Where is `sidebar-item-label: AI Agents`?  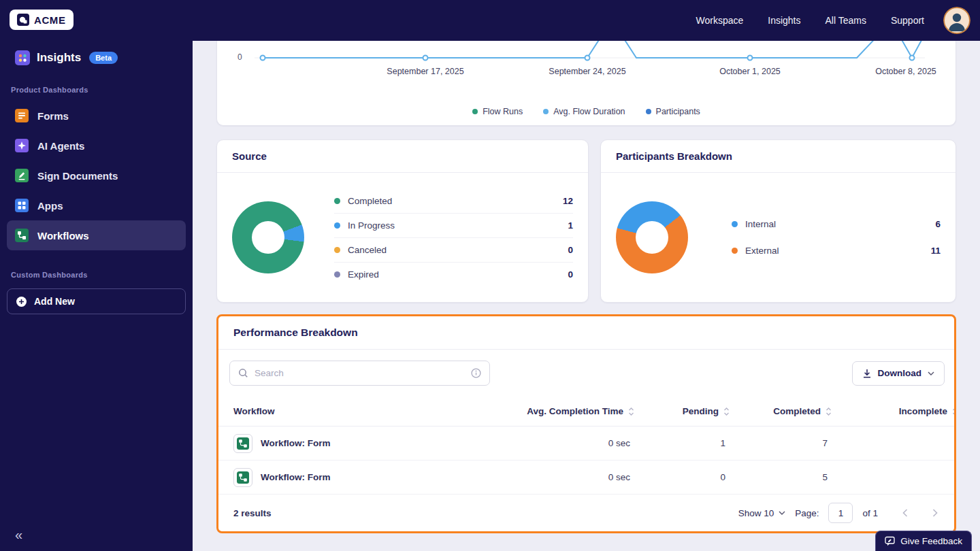 sidebar-item-label: AI Agents is located at coordinates (61, 146).